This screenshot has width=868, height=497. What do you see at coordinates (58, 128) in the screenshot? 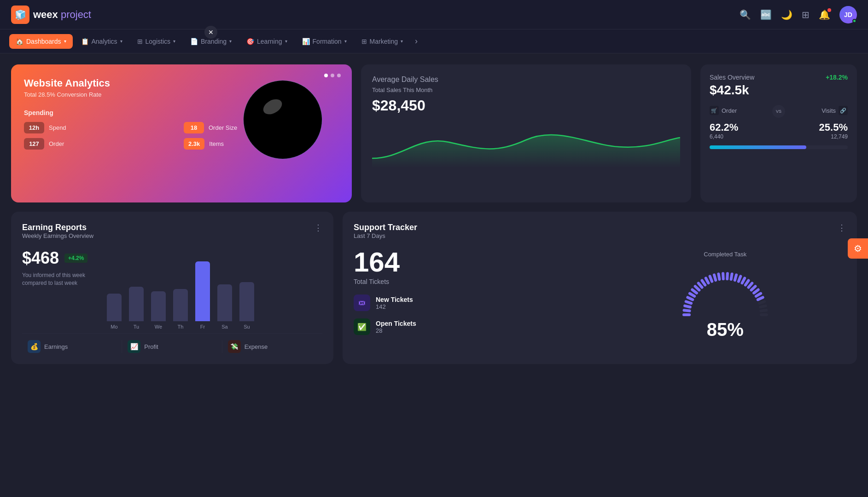
I see `stat-label-spend: Spend` at bounding box center [58, 128].